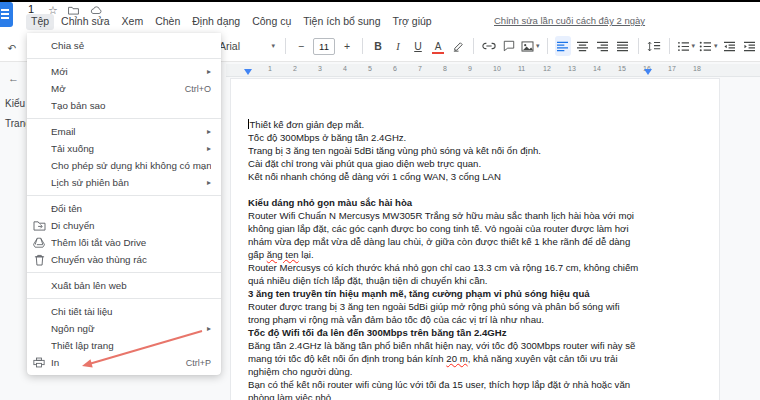 This screenshot has width=760, height=400. I want to click on drive-icon, so click(39, 242).